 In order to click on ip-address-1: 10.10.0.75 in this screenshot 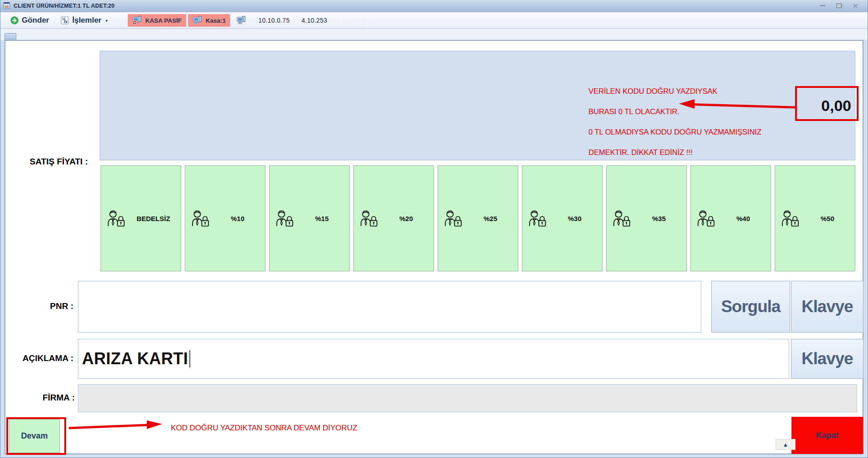, I will do `click(274, 20)`.